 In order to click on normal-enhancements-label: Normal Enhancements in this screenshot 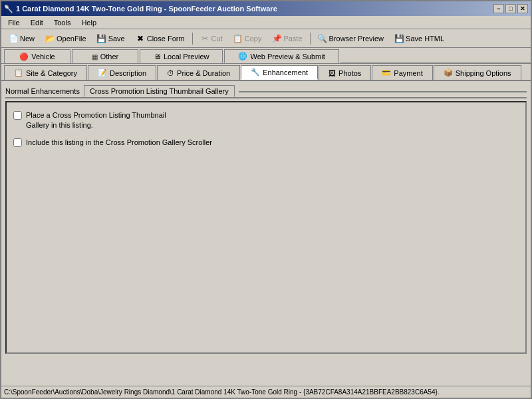, I will do `click(43, 91)`.